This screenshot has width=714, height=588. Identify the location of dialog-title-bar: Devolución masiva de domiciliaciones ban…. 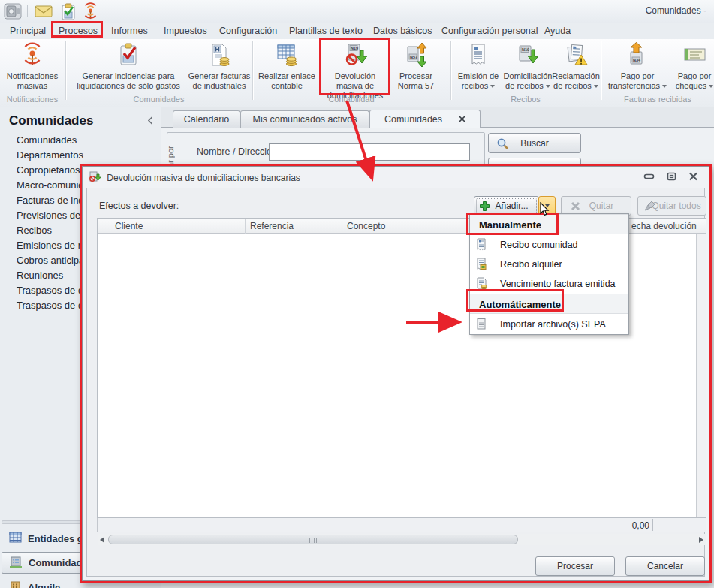
(194, 179).